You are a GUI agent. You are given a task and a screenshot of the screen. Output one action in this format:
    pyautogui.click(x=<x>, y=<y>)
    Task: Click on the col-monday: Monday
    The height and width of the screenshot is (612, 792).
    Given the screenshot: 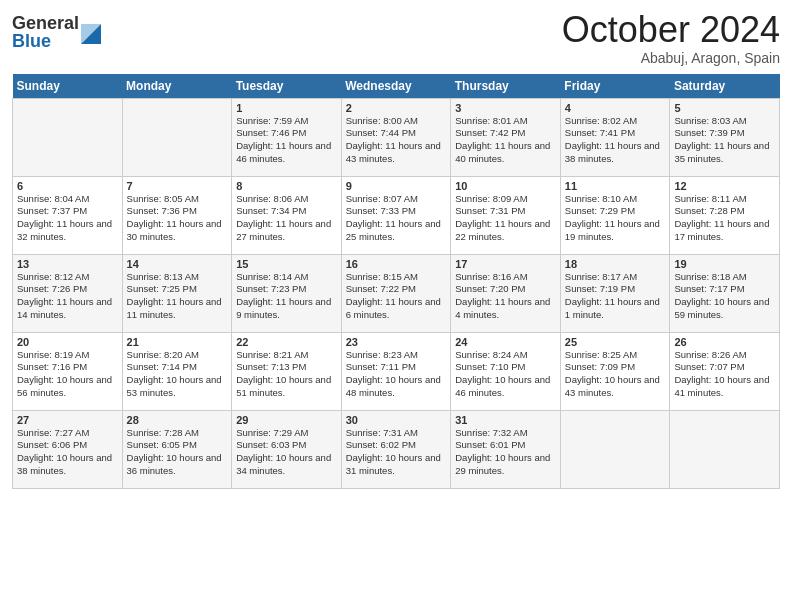 What is the action you would take?
    pyautogui.click(x=177, y=86)
    